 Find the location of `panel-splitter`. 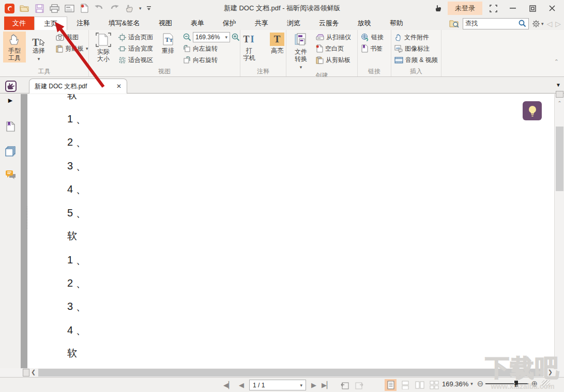

panel-splitter is located at coordinates (24, 231).